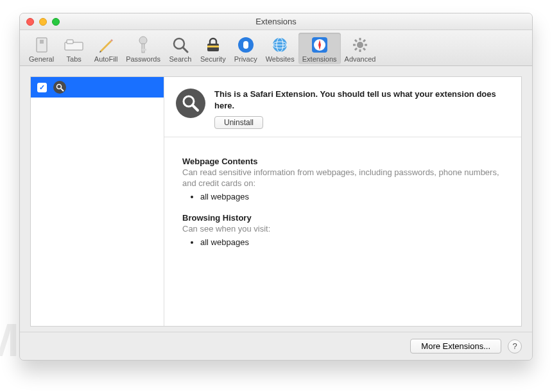 The width and height of the screenshot is (552, 392). I want to click on tab-label: Tabs, so click(74, 59).